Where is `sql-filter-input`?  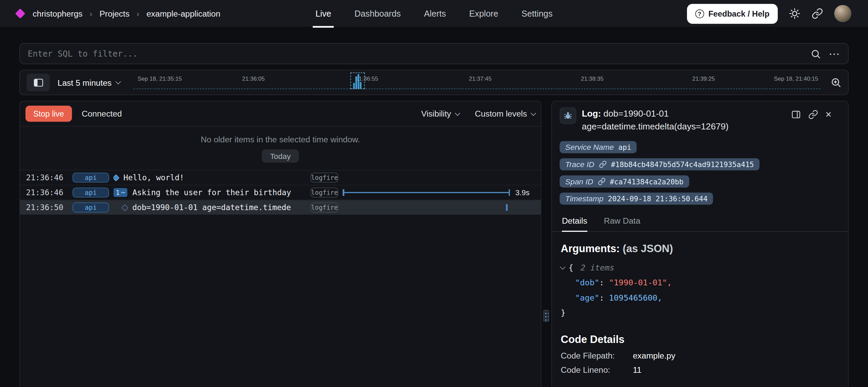 sql-filter-input is located at coordinates (419, 54).